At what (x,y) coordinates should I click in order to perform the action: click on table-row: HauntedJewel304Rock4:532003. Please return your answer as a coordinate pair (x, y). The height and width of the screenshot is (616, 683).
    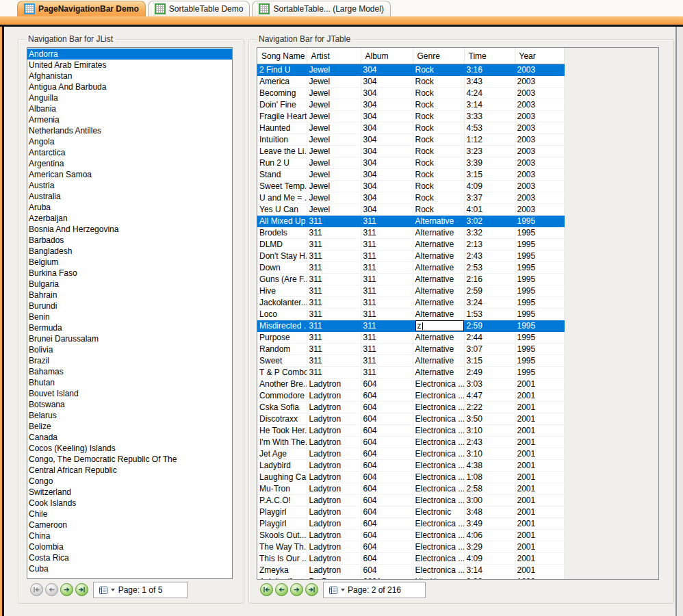
    Looking at the image, I should click on (411, 129).